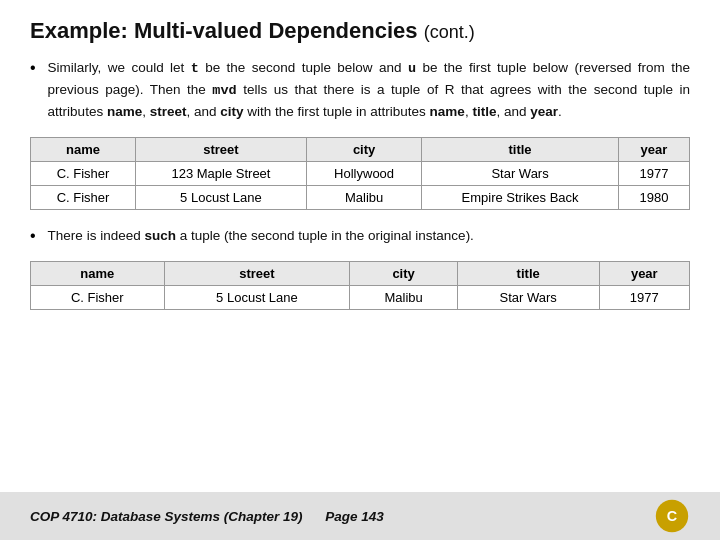  What do you see at coordinates (672, 516) in the screenshot?
I see `footer-logo: C` at bounding box center [672, 516].